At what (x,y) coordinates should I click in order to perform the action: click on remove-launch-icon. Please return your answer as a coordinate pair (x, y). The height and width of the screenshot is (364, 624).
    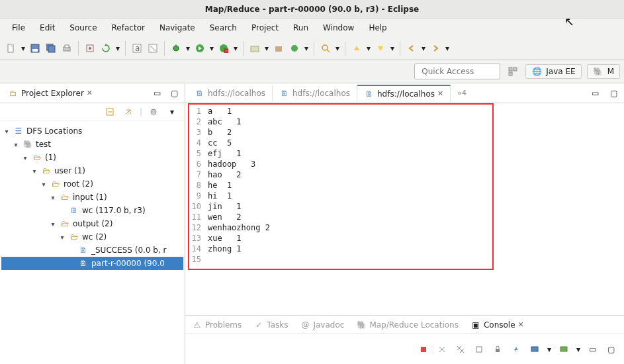
    Looking at the image, I should click on (442, 349).